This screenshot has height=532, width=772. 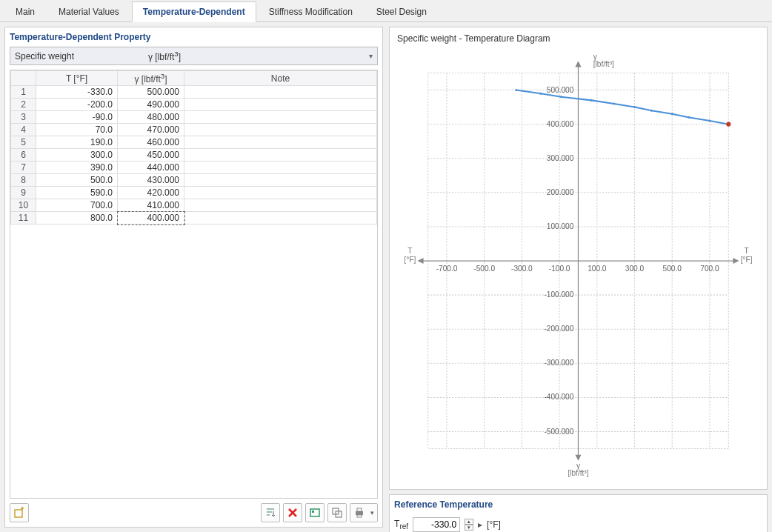 What do you see at coordinates (469, 528) in the screenshot?
I see `reftemp-spin-down: ▾` at bounding box center [469, 528].